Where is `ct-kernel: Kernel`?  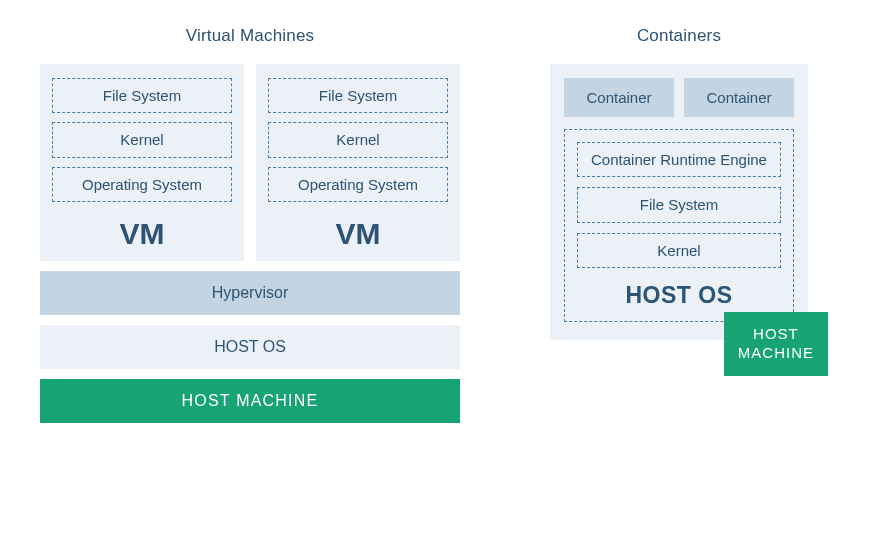 ct-kernel: Kernel is located at coordinates (679, 250).